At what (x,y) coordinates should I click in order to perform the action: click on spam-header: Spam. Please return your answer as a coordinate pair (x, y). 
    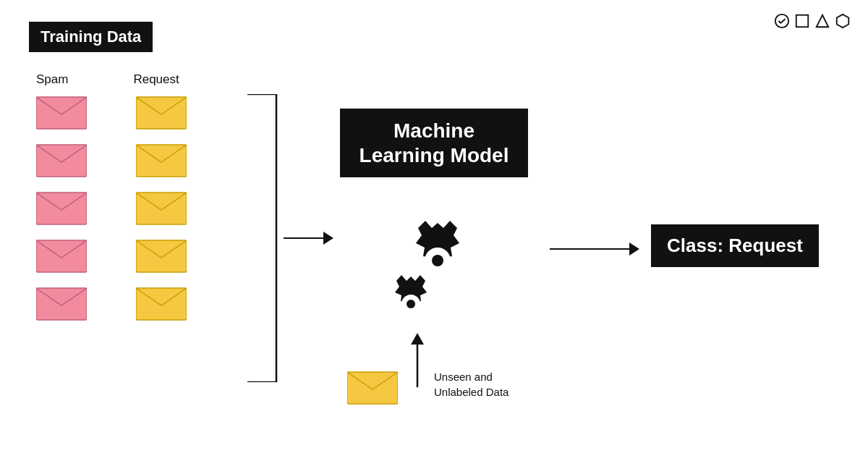
    Looking at the image, I should click on (52, 80).